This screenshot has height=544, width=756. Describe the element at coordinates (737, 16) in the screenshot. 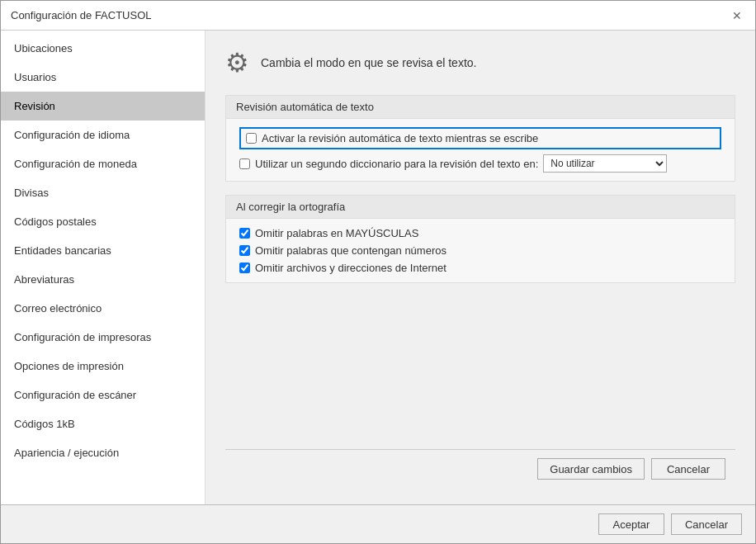

I see `close-button: ✕` at that location.